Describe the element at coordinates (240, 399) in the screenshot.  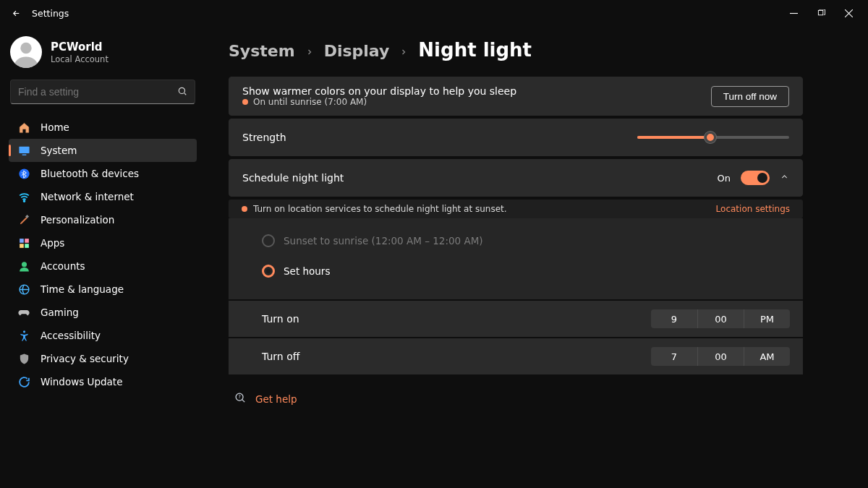
I see `help-icon: ?` at that location.